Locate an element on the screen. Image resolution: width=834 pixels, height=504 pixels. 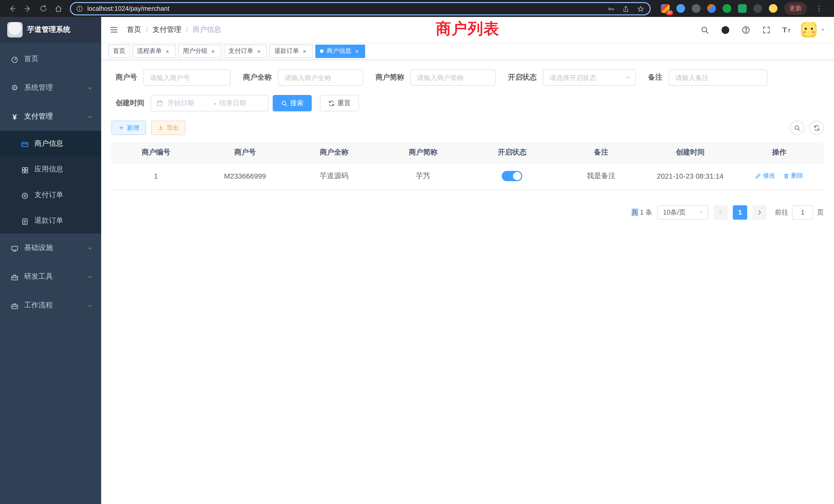
grid-icon is located at coordinates (25, 169).